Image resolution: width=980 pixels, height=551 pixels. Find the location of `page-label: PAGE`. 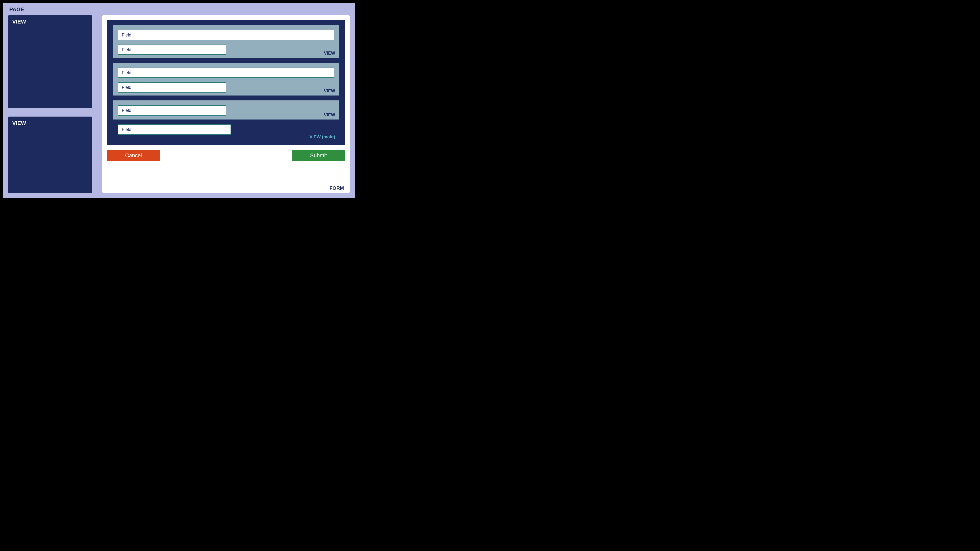

page-label: PAGE is located at coordinates (180, 10).